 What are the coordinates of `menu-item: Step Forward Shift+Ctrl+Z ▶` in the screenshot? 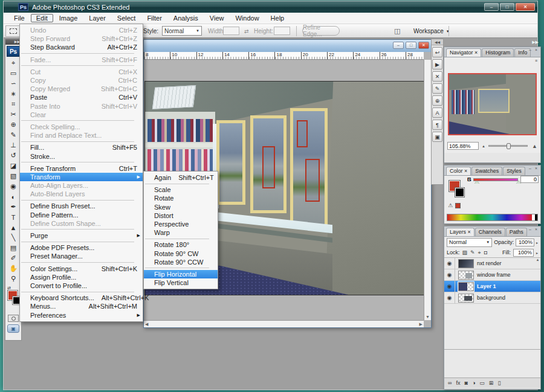 It's located at (81, 39).